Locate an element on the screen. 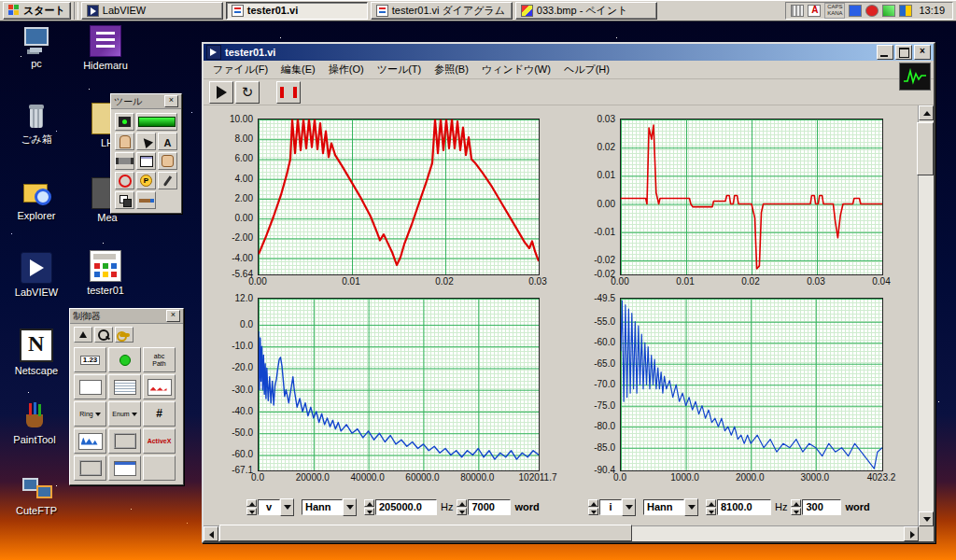 This screenshot has width=956, height=560. menu-file: ファイル(F) is located at coordinates (241, 69).